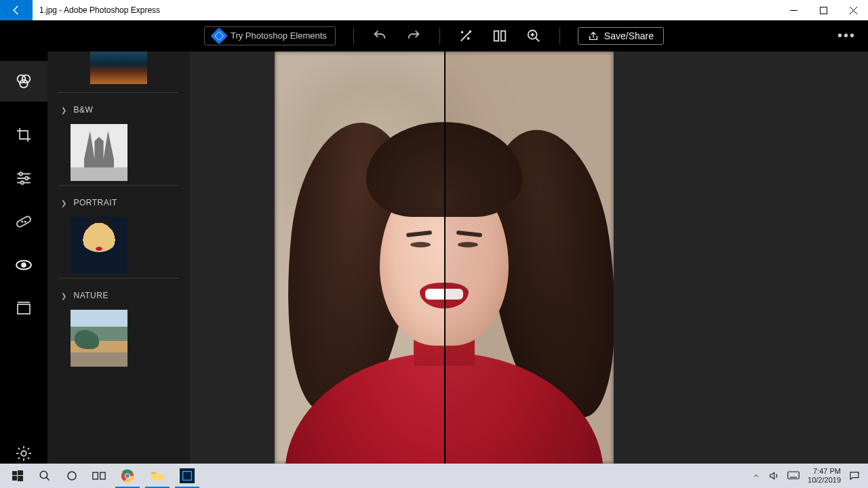 The image size is (868, 488). Describe the element at coordinates (756, 476) in the screenshot. I see `tray-overflow-button` at that location.